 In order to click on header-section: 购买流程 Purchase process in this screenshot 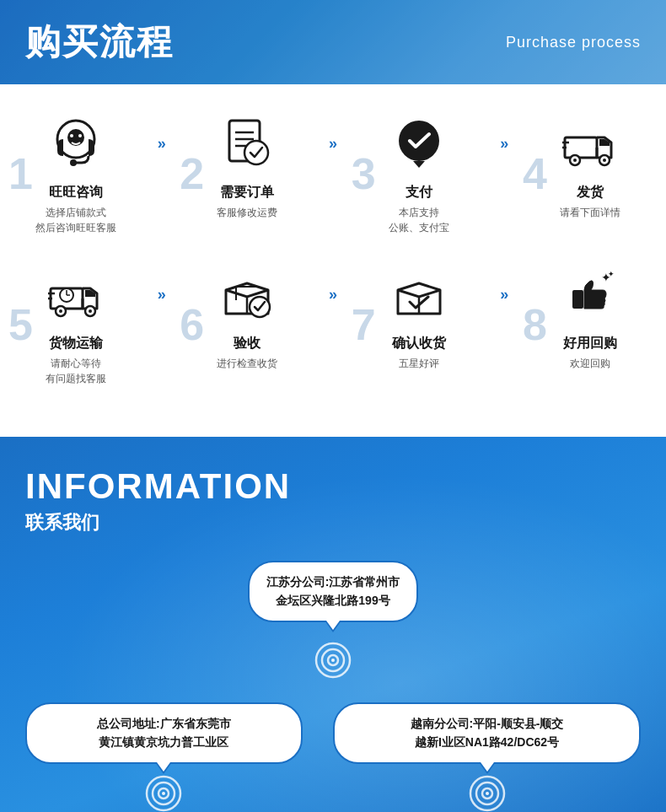, I will do `click(333, 42)`.